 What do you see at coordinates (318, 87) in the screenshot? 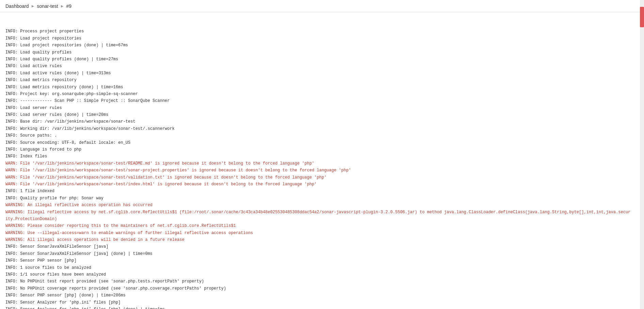
I see `log-line: INFO: Load metrics repository (done) | t…` at bounding box center [318, 87].